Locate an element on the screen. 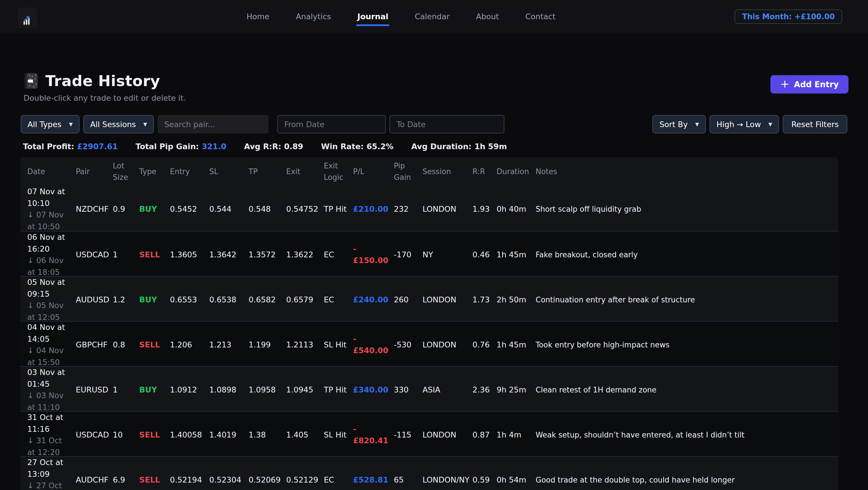 The image size is (868, 490). trade-date-cell: 05 Nov at 09:15↓ 05 Nov at 12:05 is located at coordinates (51, 300).